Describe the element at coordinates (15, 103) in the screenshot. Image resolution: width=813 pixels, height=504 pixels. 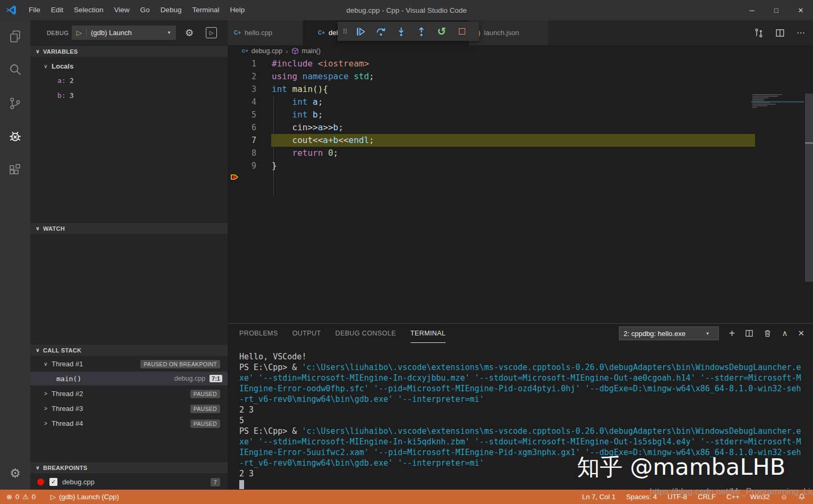
I see `source-control-icon` at that location.